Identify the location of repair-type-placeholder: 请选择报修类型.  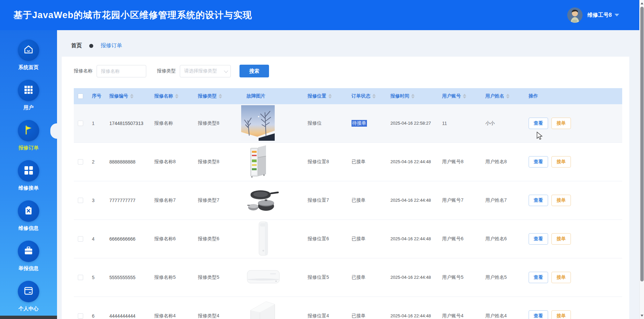
(201, 71).